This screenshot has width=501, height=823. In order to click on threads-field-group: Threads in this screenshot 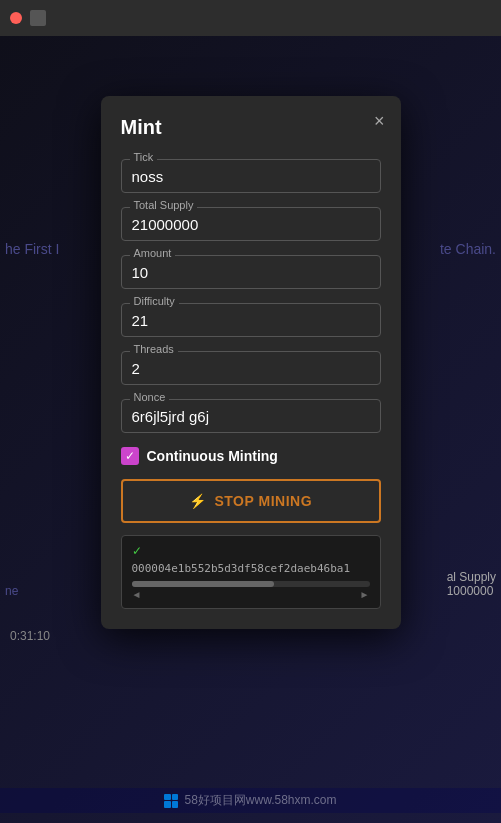, I will do `click(251, 368)`.